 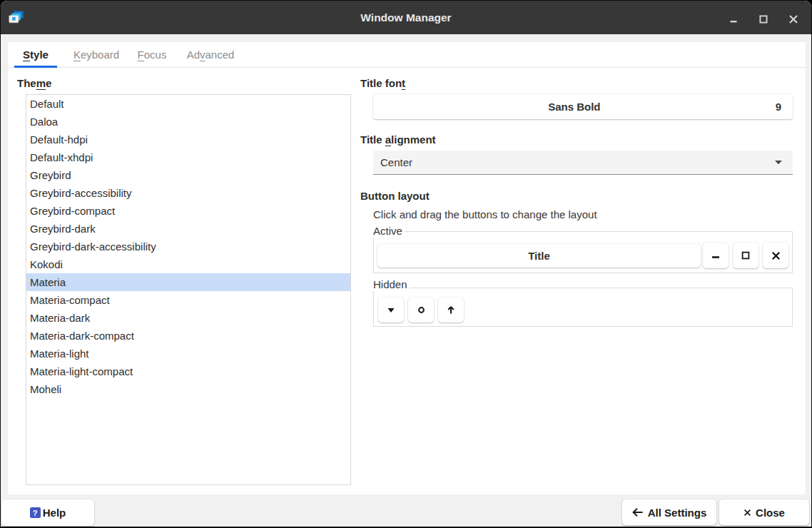 What do you see at coordinates (421, 310) in the screenshot?
I see `layout-stick-button` at bounding box center [421, 310].